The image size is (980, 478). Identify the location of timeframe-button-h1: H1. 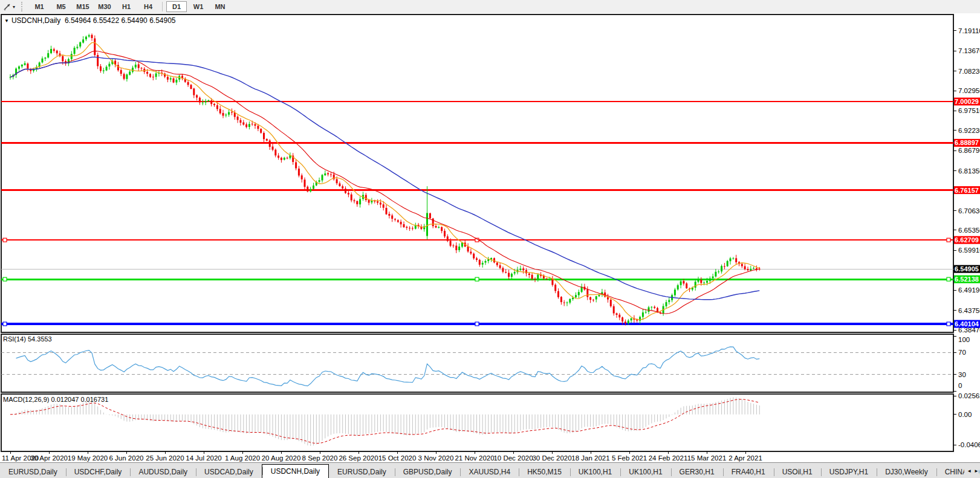
(126, 7).